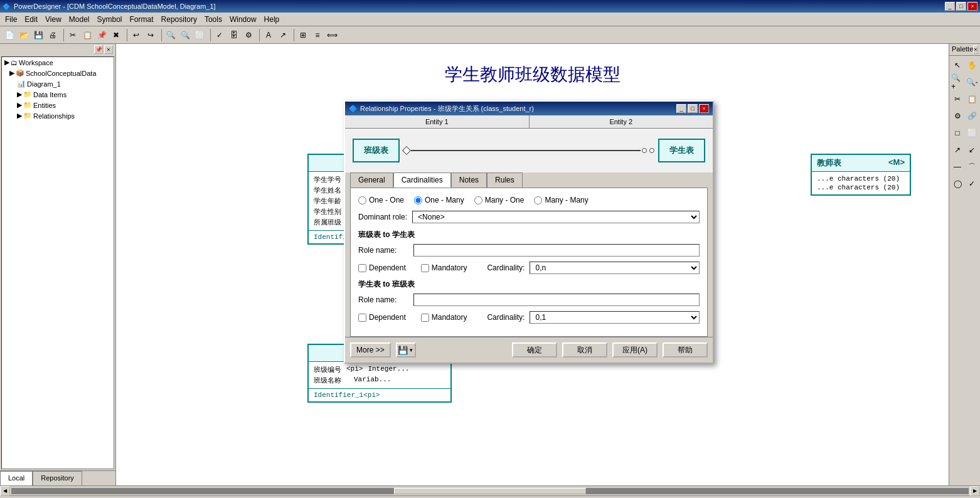  What do you see at coordinates (58, 73) in the screenshot?
I see `tree-item-school: ▶ 📦 SchoolConceptualData` at bounding box center [58, 73].